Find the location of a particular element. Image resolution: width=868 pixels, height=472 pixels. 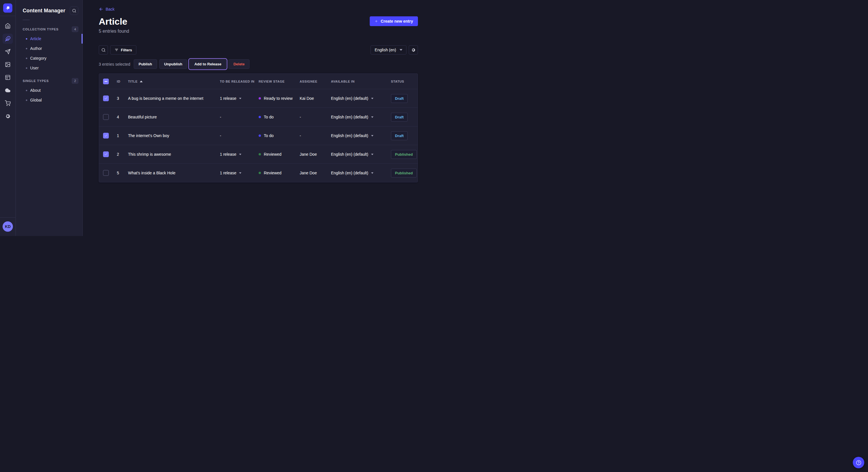

entries-table: ID TITLE TO BE RELEASED IN REVIEW STAGE … is located at coordinates (258, 128).